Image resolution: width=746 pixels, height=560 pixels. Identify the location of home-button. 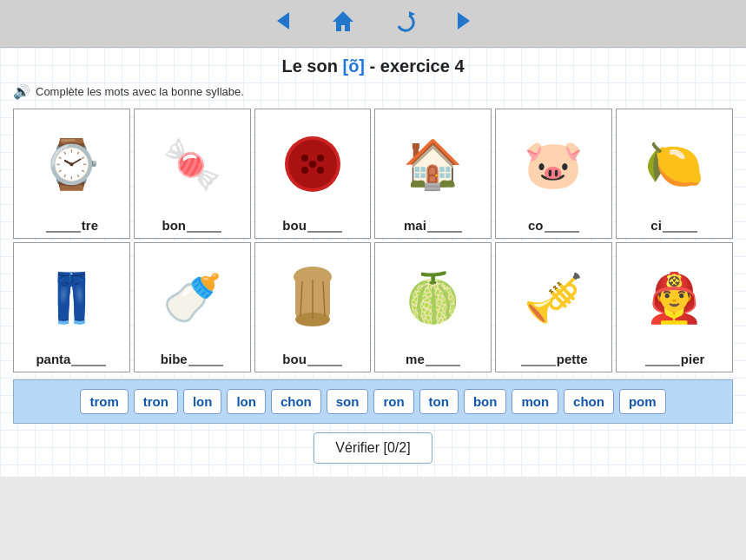
(343, 23).